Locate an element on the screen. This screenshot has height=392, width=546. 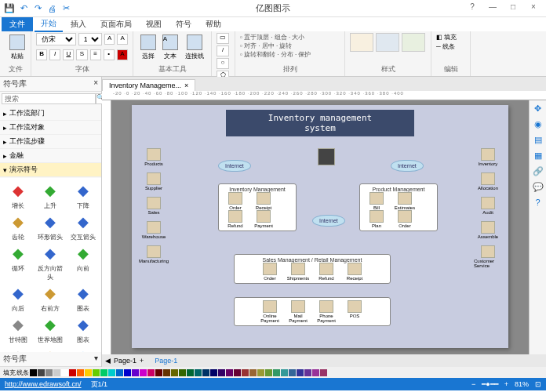
symbol-cell: ◆反方向箭头 is located at coordinates (51, 262).